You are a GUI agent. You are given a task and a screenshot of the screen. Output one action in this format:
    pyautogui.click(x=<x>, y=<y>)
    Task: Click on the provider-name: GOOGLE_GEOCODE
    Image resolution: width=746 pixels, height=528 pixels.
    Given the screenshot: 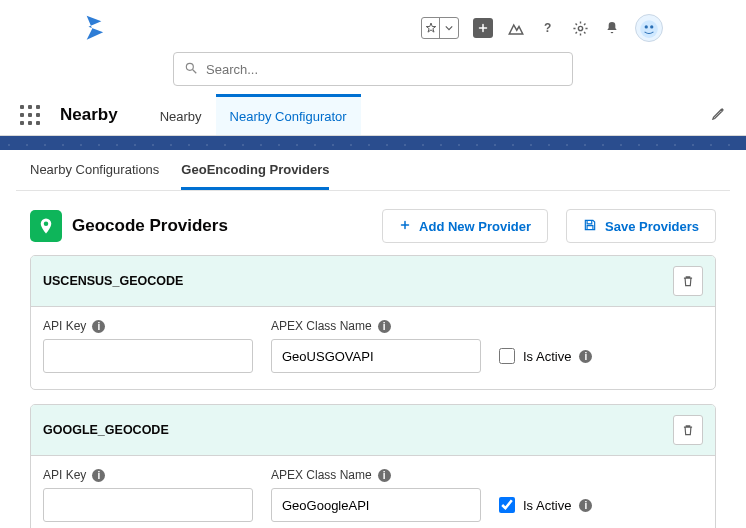 What is the action you would take?
    pyautogui.click(x=358, y=430)
    